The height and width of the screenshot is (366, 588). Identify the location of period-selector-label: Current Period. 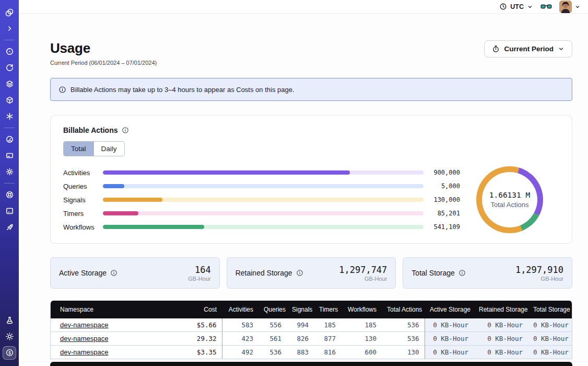
(528, 49).